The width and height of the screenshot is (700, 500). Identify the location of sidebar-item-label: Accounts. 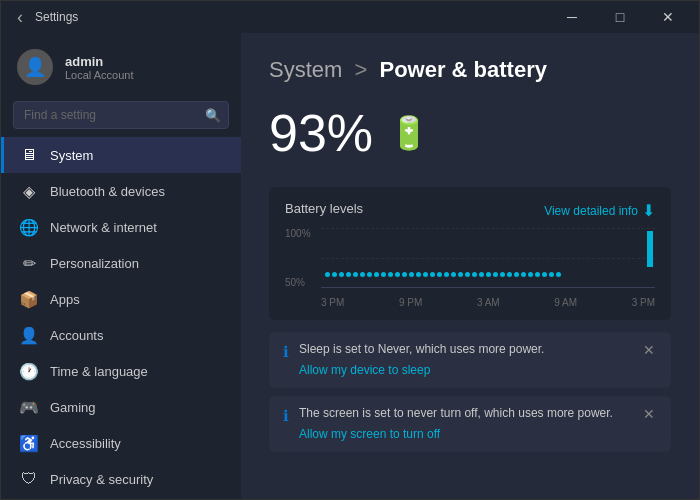
(76, 336).